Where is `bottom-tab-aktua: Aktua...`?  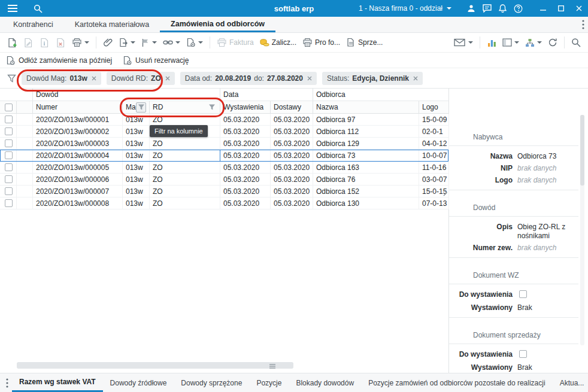
bottom-tab-aktua: Aktua... is located at coordinates (570, 383).